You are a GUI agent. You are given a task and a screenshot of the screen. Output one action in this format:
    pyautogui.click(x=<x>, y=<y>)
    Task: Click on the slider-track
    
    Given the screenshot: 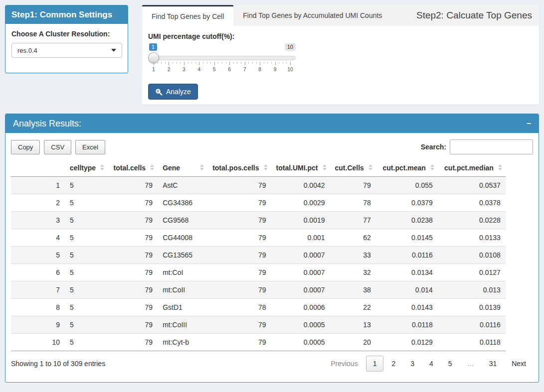 What is the action you would take?
    pyautogui.click(x=222, y=58)
    